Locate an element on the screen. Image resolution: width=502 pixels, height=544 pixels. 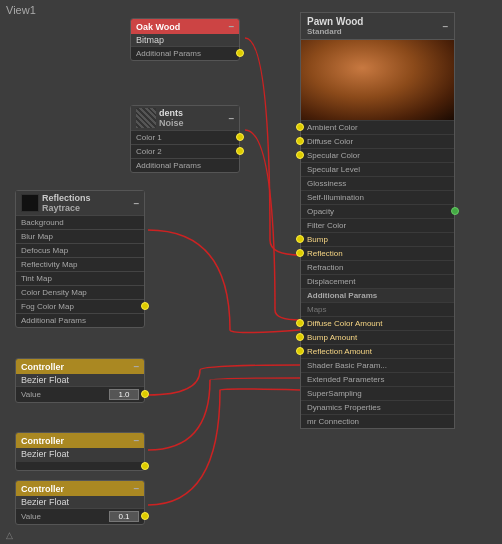
pawnwood-preview is located at coordinates (378, 80).